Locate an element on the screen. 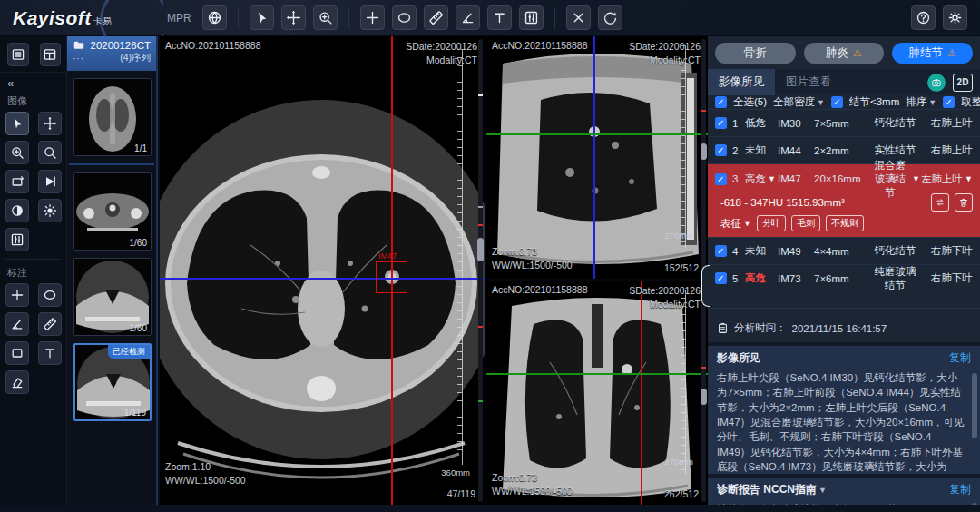 This screenshot has width=980, height=512. 2d-mode-button: 2D is located at coordinates (963, 83).